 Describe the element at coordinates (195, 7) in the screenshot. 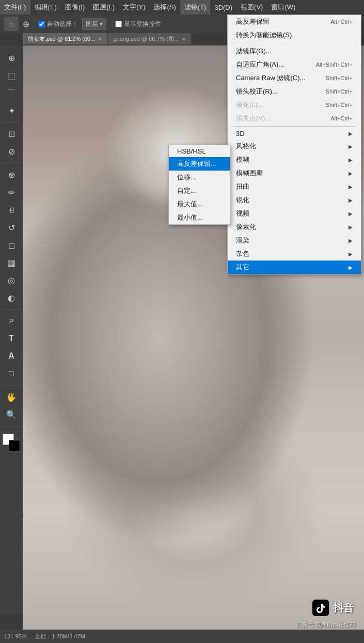

I see `menu-filter: 滤镜(T)` at that location.